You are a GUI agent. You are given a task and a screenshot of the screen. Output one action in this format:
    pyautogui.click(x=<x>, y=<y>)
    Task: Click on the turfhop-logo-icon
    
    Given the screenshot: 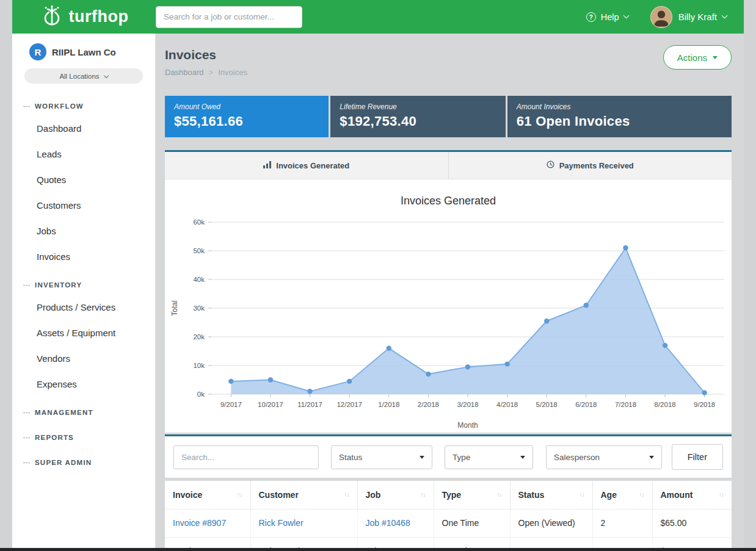 What is the action you would take?
    pyautogui.click(x=52, y=17)
    